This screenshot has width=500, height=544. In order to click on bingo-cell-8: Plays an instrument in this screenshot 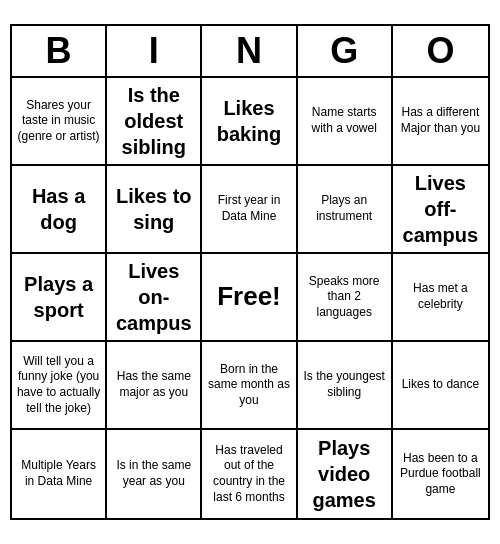, I will do `click(346, 210)`.